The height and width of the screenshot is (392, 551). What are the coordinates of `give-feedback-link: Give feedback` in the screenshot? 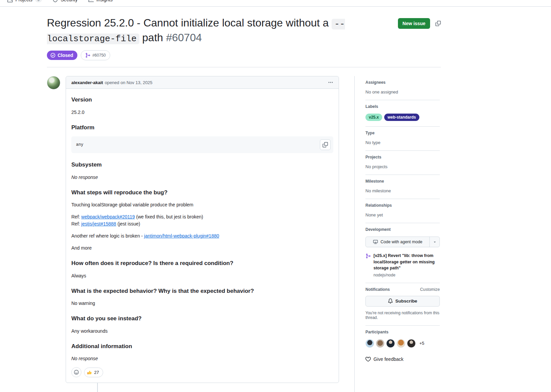 It's located at (403, 359).